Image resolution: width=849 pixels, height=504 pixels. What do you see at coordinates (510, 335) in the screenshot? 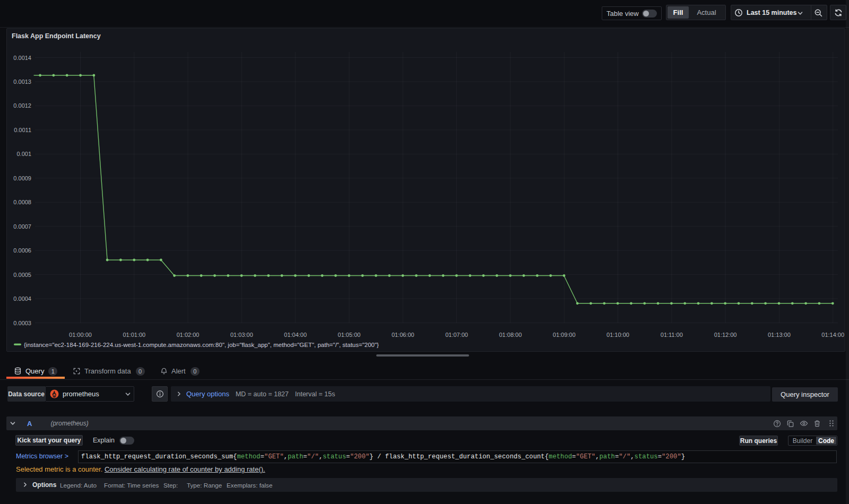
I see `svg-text: 01:08:00` at bounding box center [510, 335].